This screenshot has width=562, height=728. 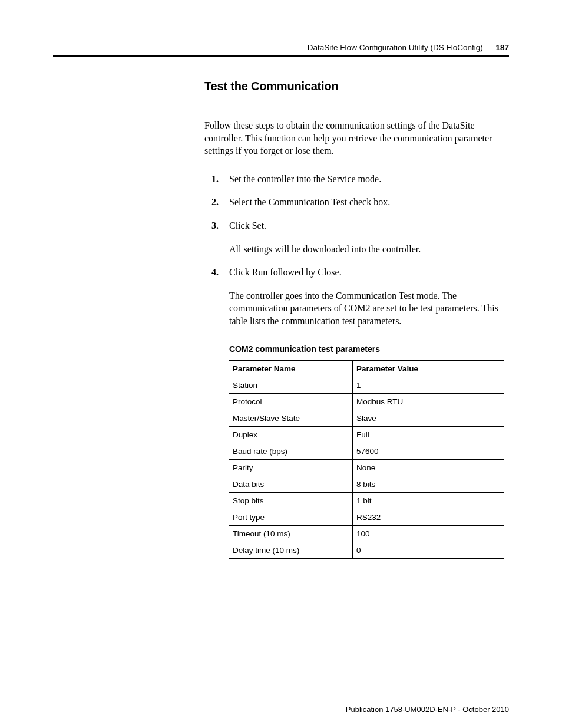 I want to click on section-title: Test the Communication, so click(x=357, y=86).